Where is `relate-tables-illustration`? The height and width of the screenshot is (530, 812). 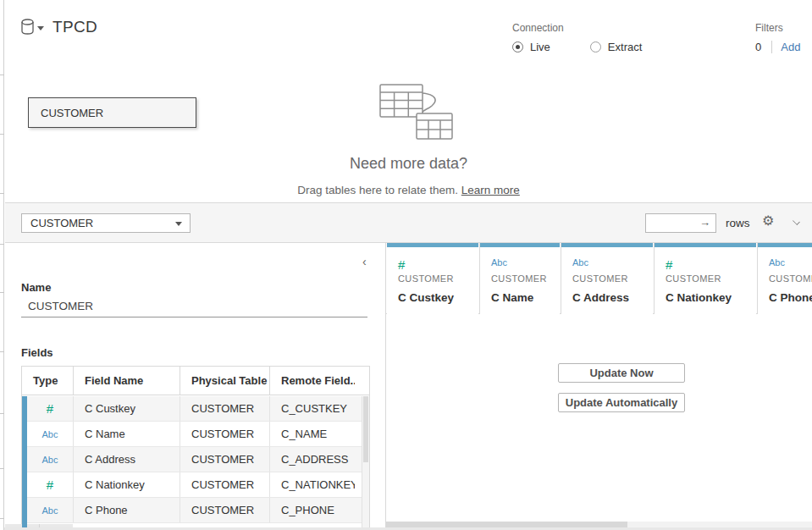 relate-tables-illustration is located at coordinates (413, 111).